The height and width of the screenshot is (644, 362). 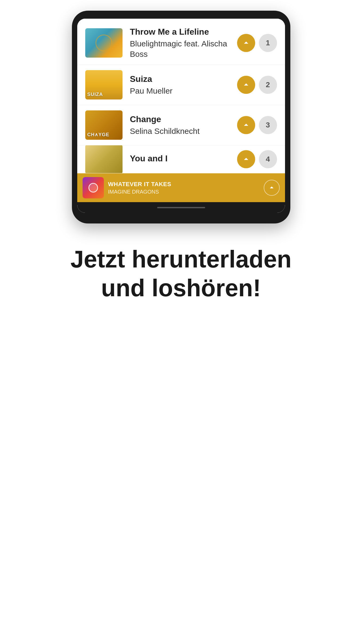 I want to click on tracks-list: Throw Me a Lifeline Bluelightmagic feat.…, so click(x=181, y=96).